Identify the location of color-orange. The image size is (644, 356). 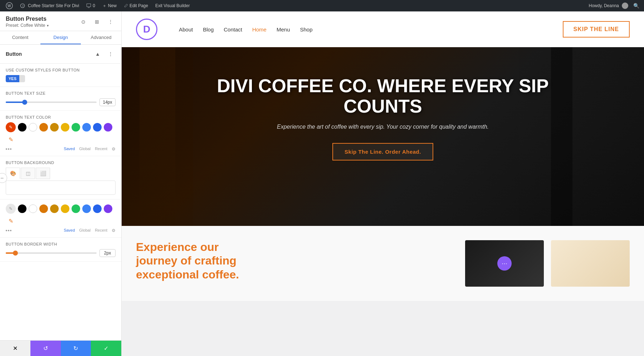
(44, 127).